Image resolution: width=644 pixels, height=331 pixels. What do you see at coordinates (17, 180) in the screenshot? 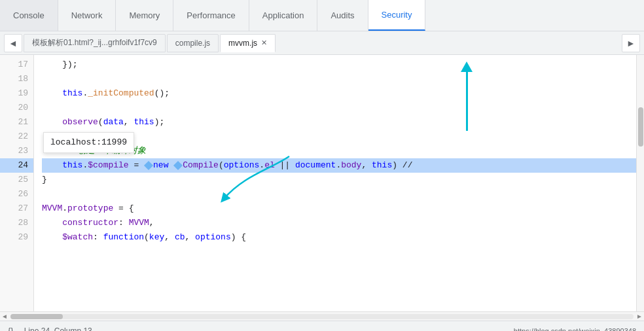
I see `line-num-25: 25` at bounding box center [17, 180].